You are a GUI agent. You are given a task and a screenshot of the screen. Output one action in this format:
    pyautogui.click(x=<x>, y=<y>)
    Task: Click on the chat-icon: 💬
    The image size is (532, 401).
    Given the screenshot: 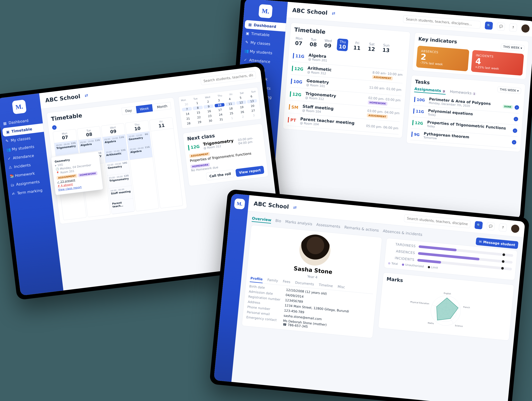 What is the action you would take?
    pyautogui.click(x=501, y=26)
    